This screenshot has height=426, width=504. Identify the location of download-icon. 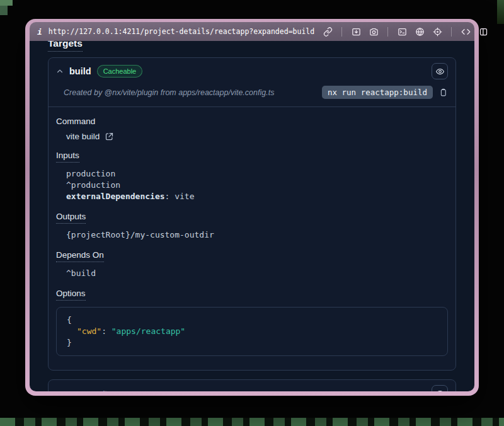
(356, 32).